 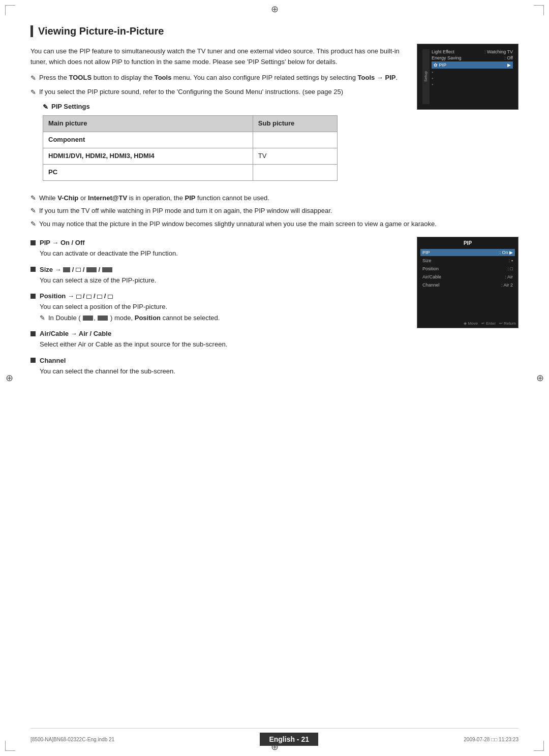 What do you see at coordinates (468, 309) in the screenshot?
I see `tv-screenshot-2: PIP PIP: On ▶ Size: ▪ Position: □ Air/Ca…` at bounding box center [468, 309].